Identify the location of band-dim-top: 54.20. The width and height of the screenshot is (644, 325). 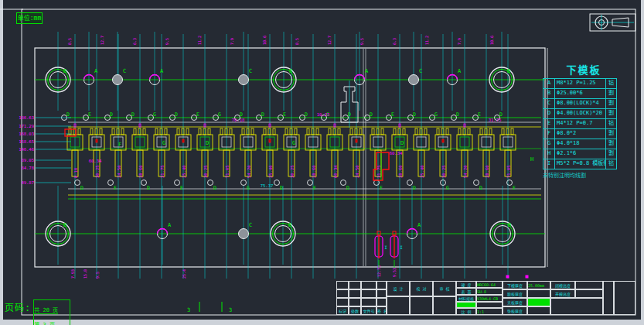
(465, 172).